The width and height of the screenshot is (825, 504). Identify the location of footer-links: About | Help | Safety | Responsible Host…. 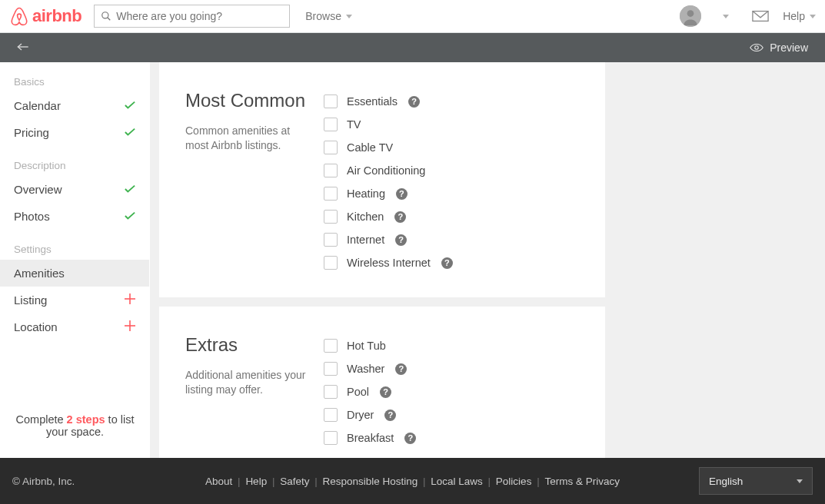
(412, 481).